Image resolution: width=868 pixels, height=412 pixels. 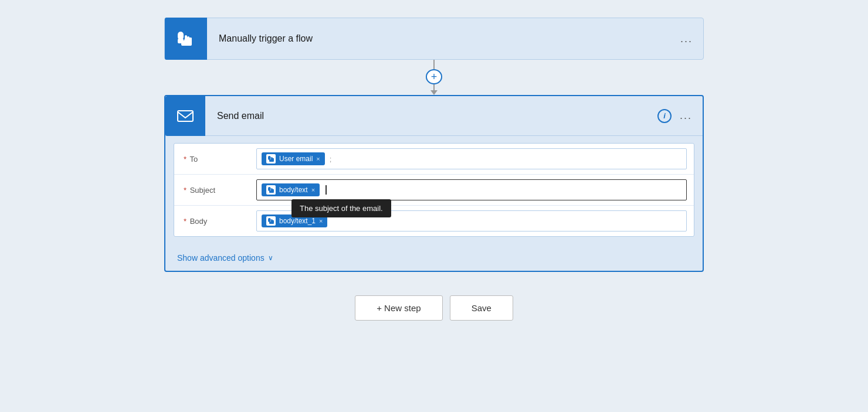 What do you see at coordinates (434, 258) in the screenshot?
I see `advanced-options-toggle: Show advanced options ∨` at bounding box center [434, 258].